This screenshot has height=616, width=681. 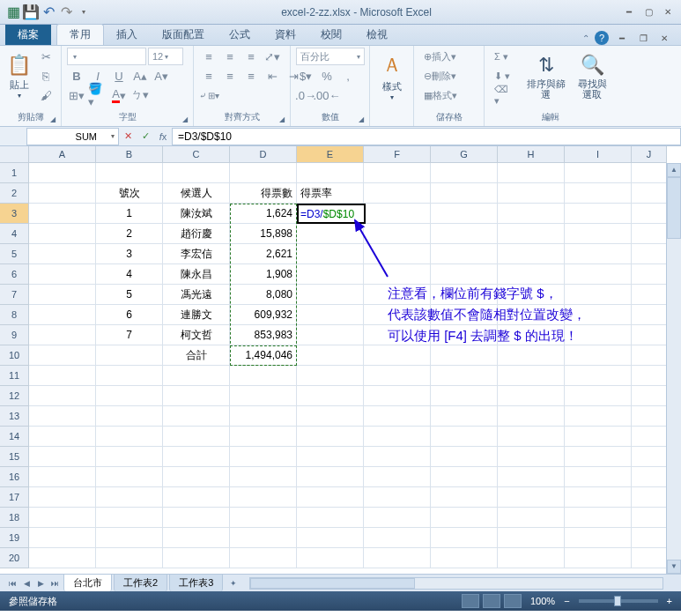 I want to click on cell-D3: 1,624, so click(x=263, y=213).